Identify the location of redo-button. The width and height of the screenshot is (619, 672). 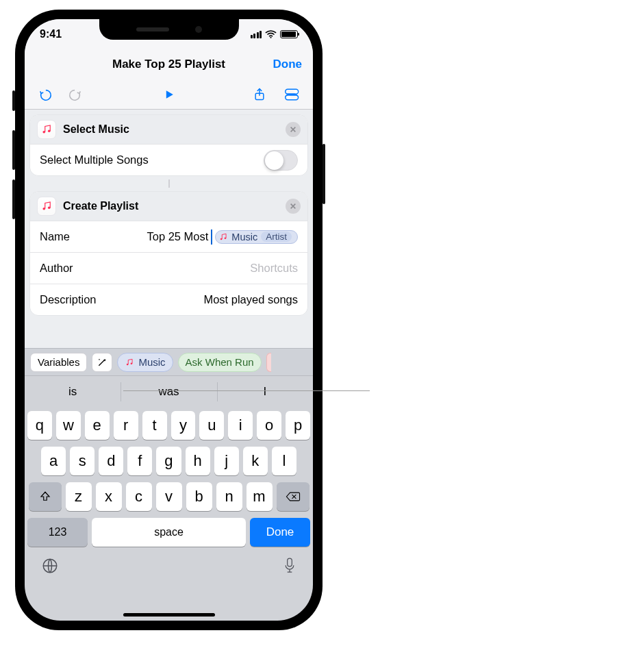
(75, 95).